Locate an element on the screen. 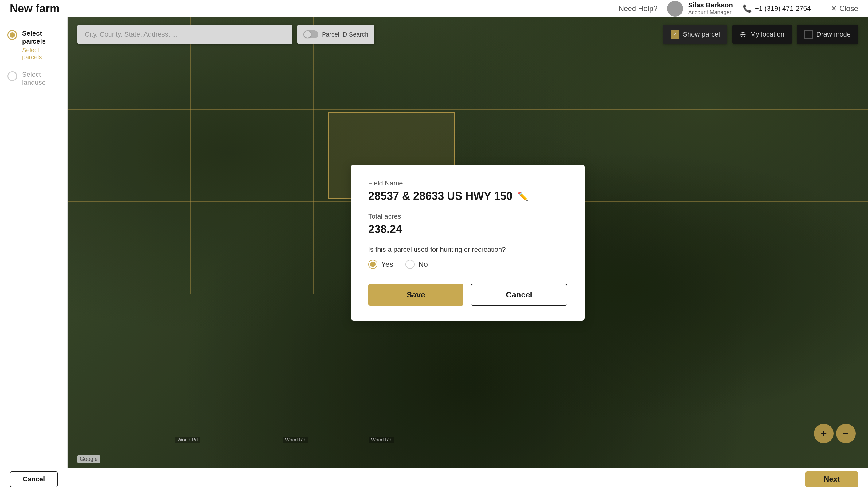  step-1-sub-label: Select parcels is located at coordinates (41, 54).